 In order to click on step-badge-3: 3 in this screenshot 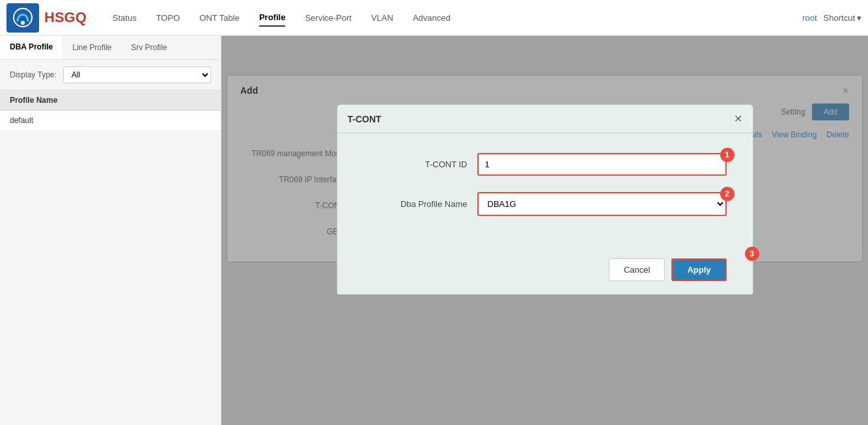, I will do `click(752, 254)`.